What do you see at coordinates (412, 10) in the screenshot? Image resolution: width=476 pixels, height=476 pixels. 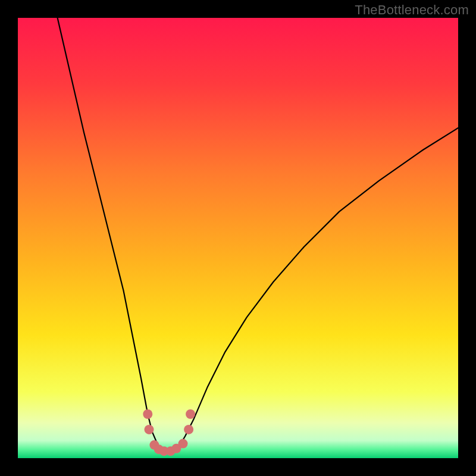 I see `watermark-text: TheBottleneck.com` at bounding box center [412, 10].